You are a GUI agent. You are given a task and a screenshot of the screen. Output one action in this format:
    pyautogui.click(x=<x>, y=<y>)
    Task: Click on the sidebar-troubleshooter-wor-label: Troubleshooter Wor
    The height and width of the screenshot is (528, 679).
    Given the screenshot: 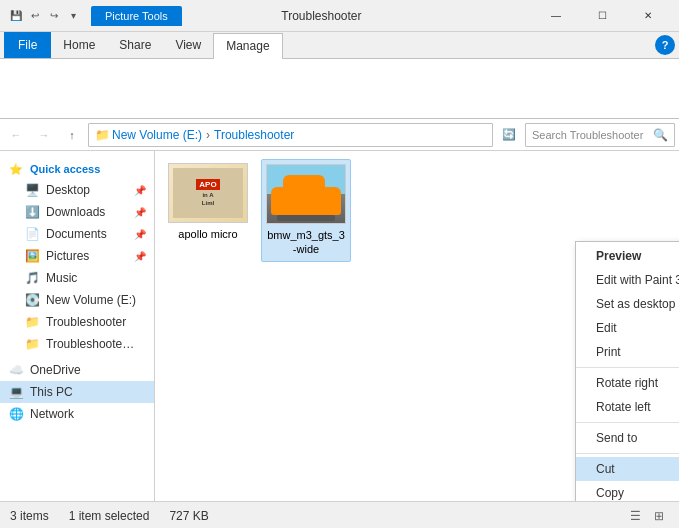 What is the action you would take?
    pyautogui.click(x=91, y=344)
    